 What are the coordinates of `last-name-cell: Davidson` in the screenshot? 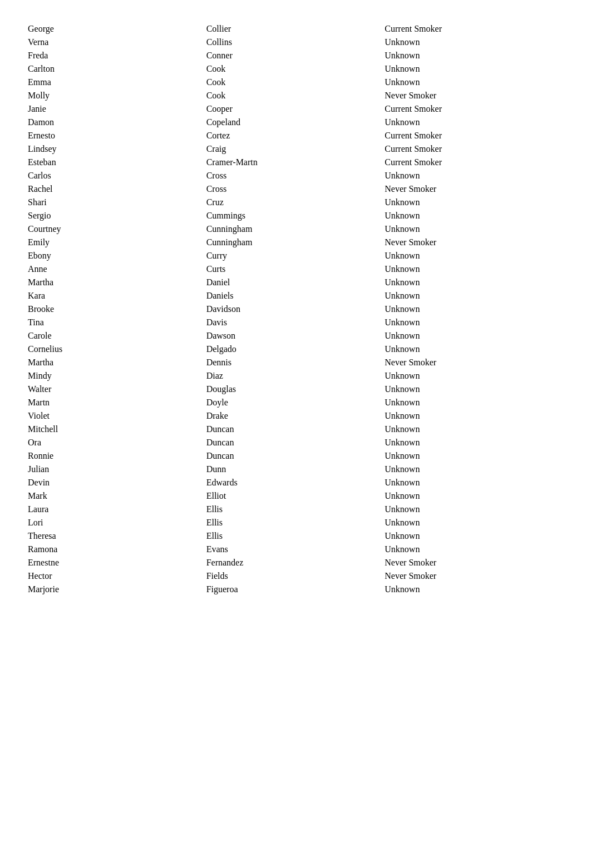 It's located at (296, 309).